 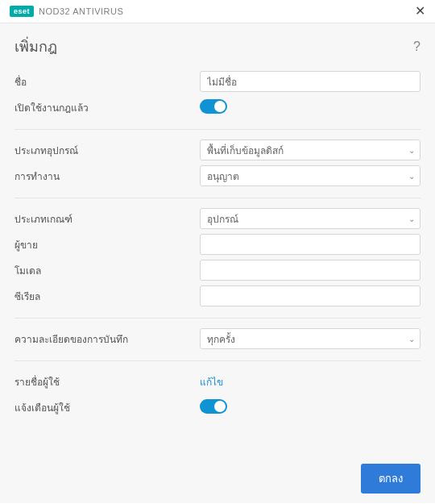 I want to click on device-type-select: พื้นที่เก็บข้อมูลดิสก์ ⌄, so click(x=310, y=150).